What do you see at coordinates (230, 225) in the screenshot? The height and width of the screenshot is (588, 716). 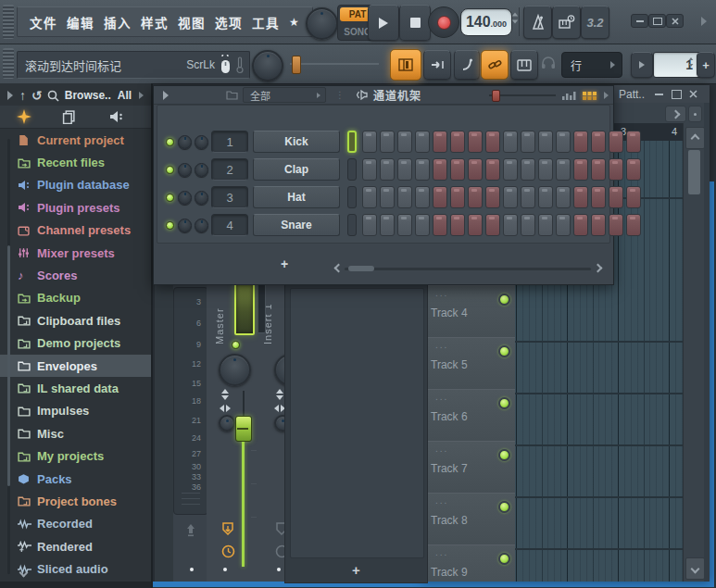 I see `channel-number-display: 4` at bounding box center [230, 225].